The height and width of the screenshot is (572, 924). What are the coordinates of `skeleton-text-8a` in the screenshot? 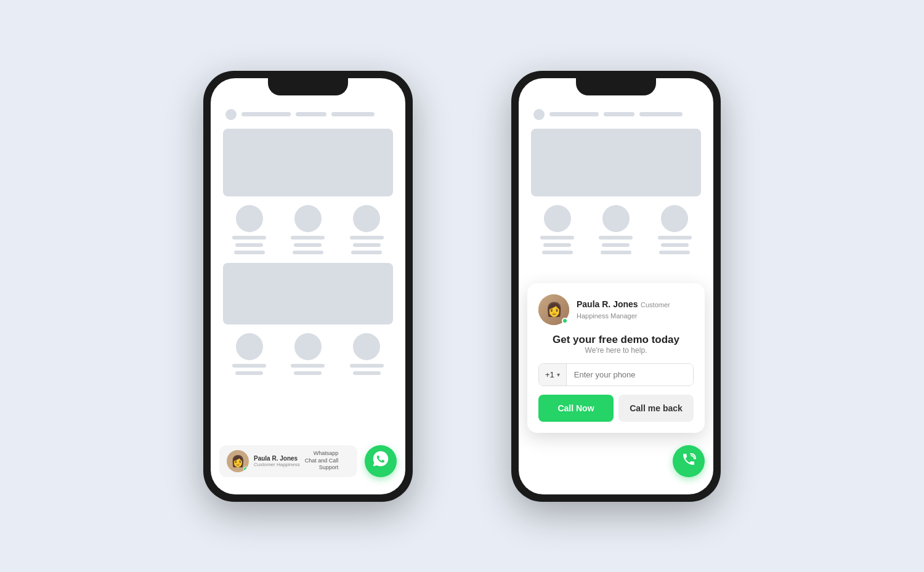 It's located at (616, 238).